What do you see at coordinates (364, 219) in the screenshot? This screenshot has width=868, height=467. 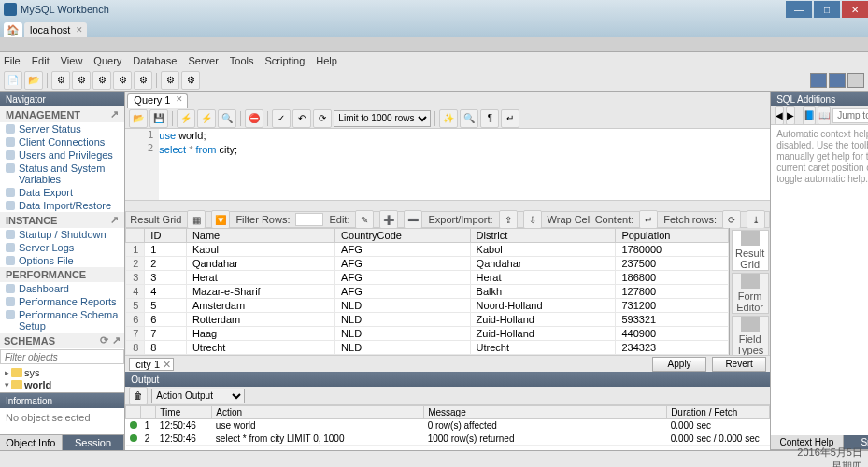 I see `edit-button: ✎` at bounding box center [364, 219].